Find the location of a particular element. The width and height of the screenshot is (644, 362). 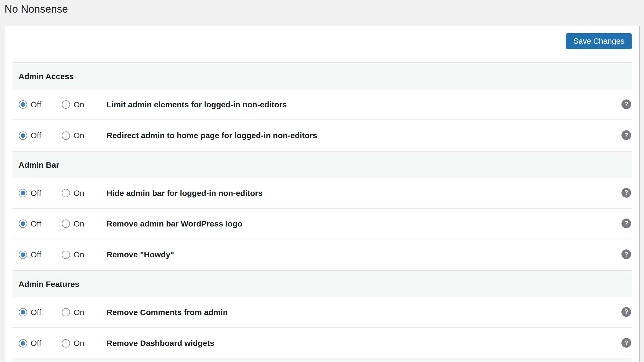

setting-label: Remove "Howdy" is located at coordinates (140, 255).